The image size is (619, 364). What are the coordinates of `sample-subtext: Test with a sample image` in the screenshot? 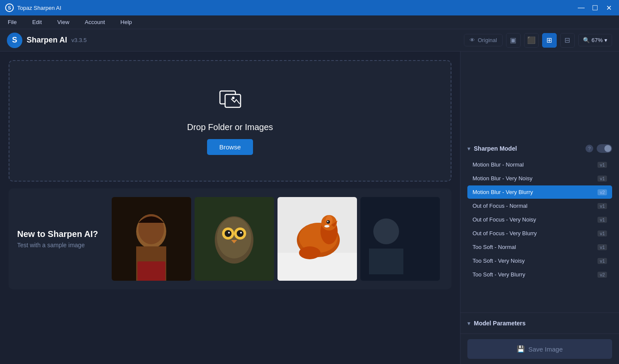 It's located at (60, 245).